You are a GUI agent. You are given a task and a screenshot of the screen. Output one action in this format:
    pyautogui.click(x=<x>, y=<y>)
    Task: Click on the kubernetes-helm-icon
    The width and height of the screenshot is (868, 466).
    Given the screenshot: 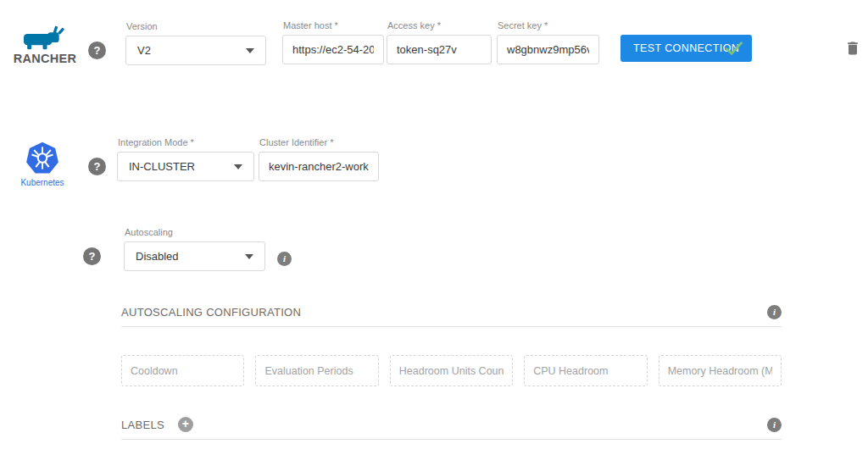 What is the action you would take?
    pyautogui.click(x=42, y=158)
    